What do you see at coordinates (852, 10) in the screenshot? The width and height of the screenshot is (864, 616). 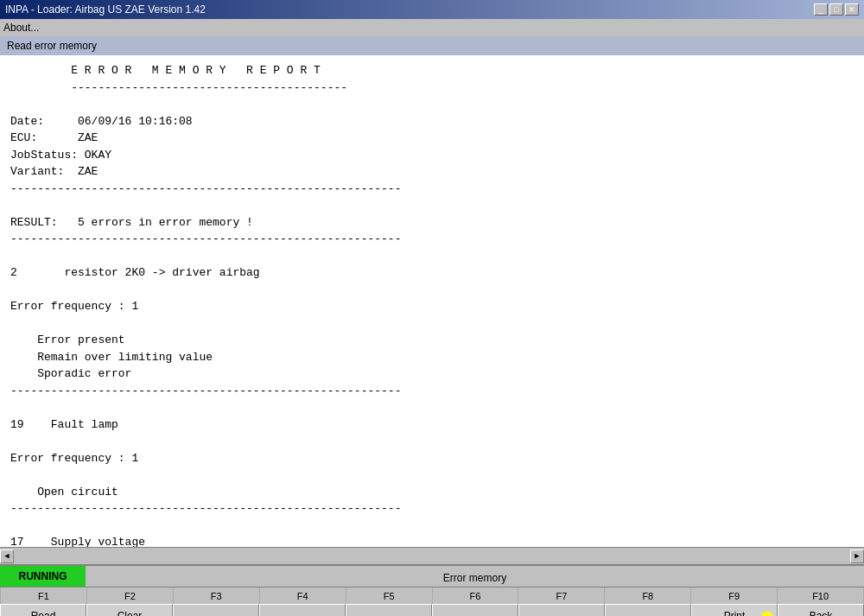 I see `close-button: ✕` at bounding box center [852, 10].